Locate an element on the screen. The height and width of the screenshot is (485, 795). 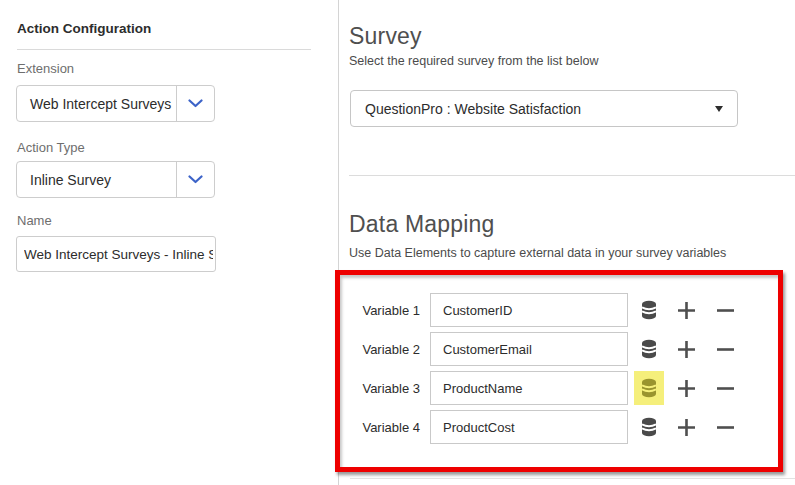
data-mapping-section-description: Use Data Elements to capture external da… is located at coordinates (538, 253).